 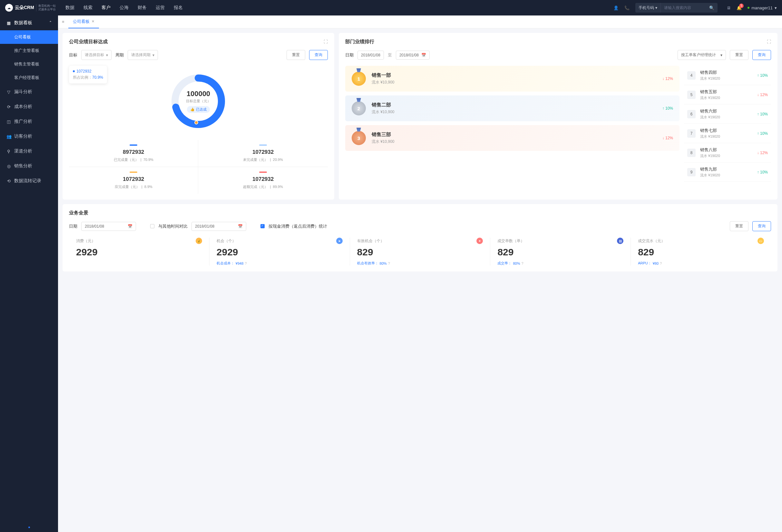 I want to click on sidebar-sub-1: 推广主管看板, so click(x=29, y=50).